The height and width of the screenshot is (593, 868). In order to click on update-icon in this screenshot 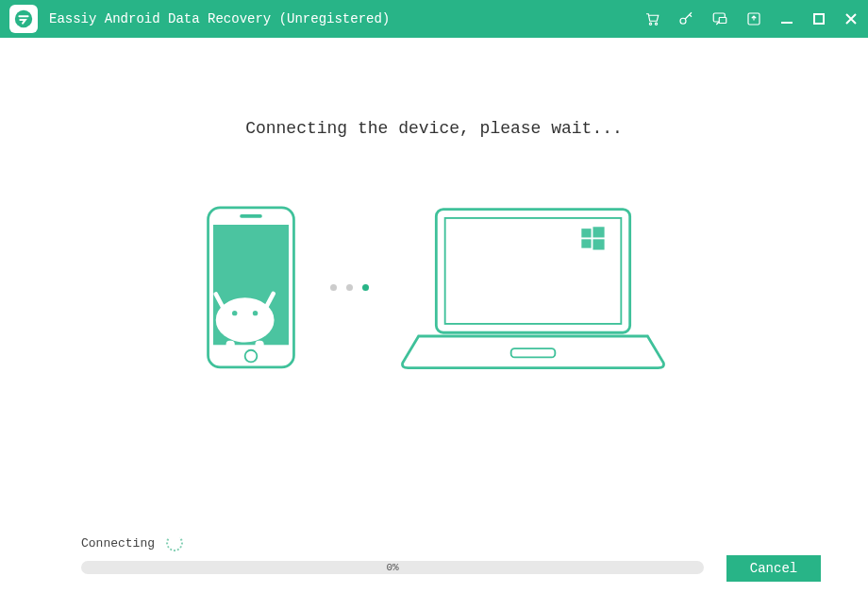, I will do `click(754, 19)`.